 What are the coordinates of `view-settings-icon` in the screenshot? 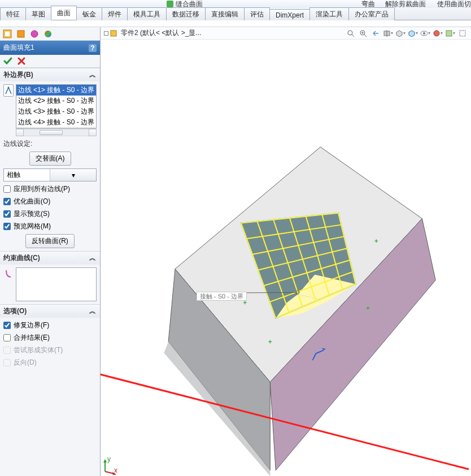 It's located at (463, 33).